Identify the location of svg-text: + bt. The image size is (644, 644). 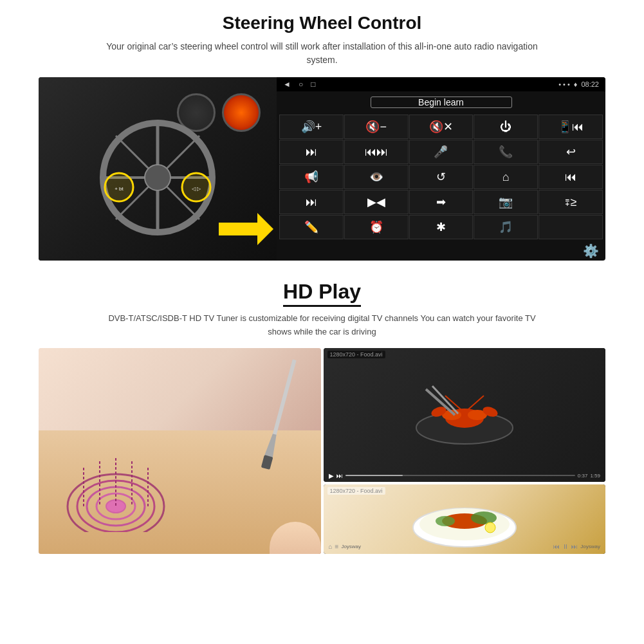
(119, 189).